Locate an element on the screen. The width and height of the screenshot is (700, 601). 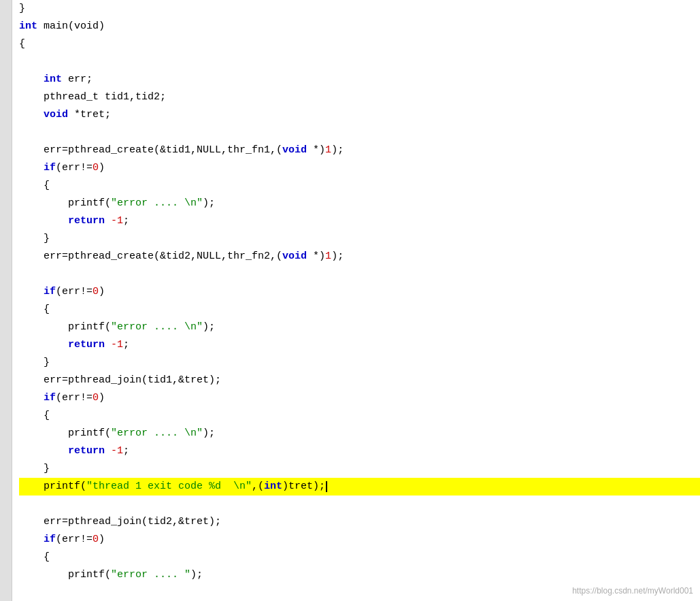
token-str: "thread 1 exit code %d \n" is located at coordinates (169, 487).